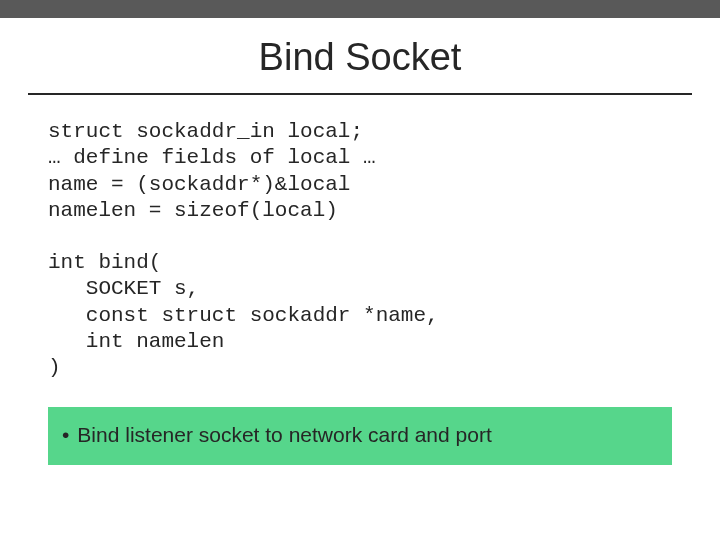  Describe the element at coordinates (357, 435) in the screenshot. I see `bullet-item: • Bind listener socket to network card a…` at that location.